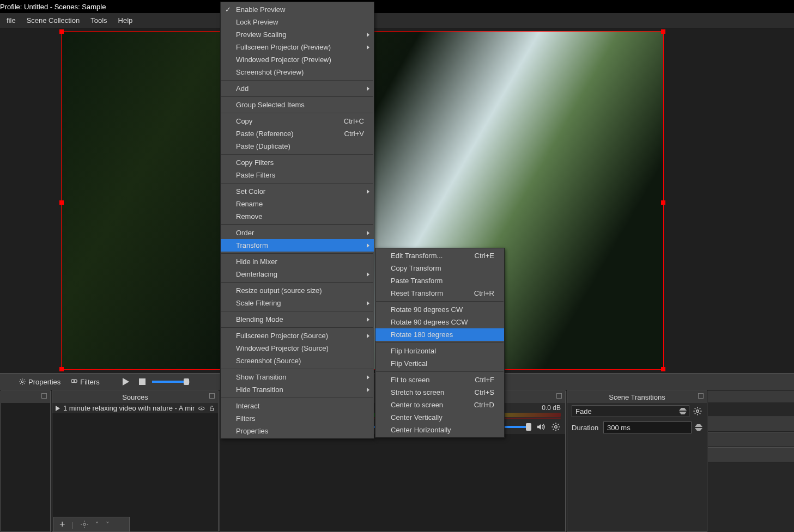 The height and width of the screenshot is (532, 794). What do you see at coordinates (440, 380) in the screenshot?
I see `menu-item-fit-to-screen: Fit to screenCtrl+F` at bounding box center [440, 380].